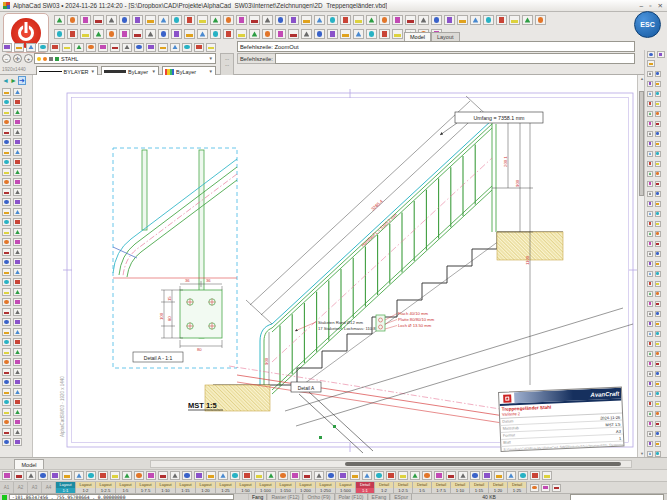 This screenshot has width=667, height=500. What do you see at coordinates (518, 488) in the screenshot?
I see `detail-scale-button: Detail1:25` at bounding box center [518, 488].